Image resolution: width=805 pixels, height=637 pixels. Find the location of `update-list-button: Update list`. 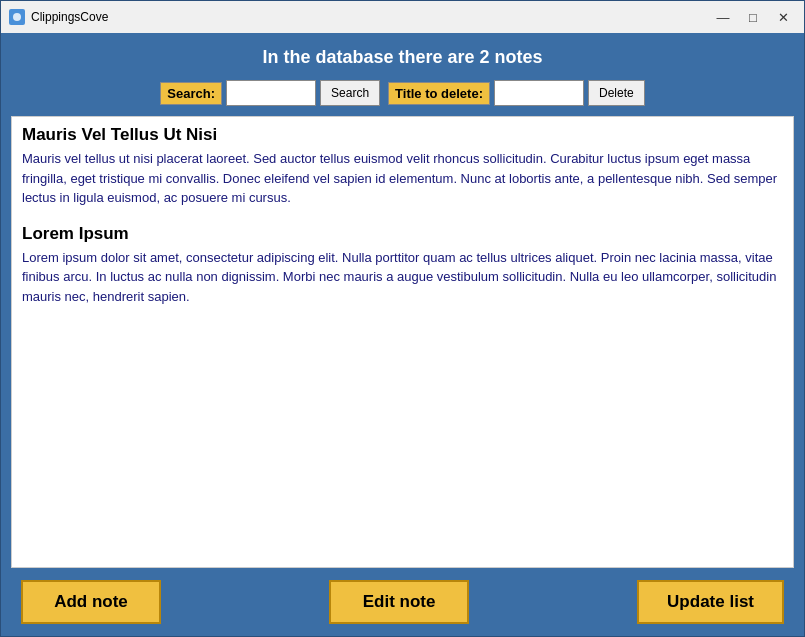

update-list-button: Update list is located at coordinates (710, 602).